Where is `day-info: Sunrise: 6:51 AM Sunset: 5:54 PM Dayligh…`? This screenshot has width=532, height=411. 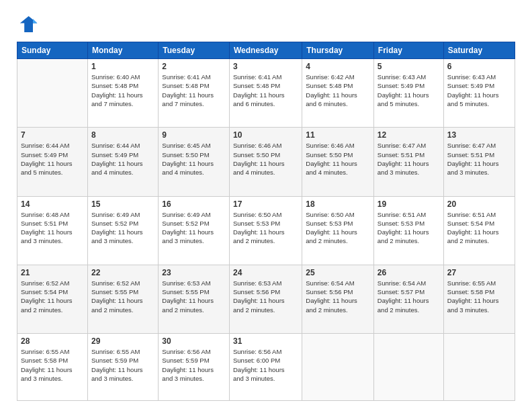
day-info: Sunrise: 6:51 AM Sunset: 5:54 PM Dayligh… is located at coordinates (480, 228).